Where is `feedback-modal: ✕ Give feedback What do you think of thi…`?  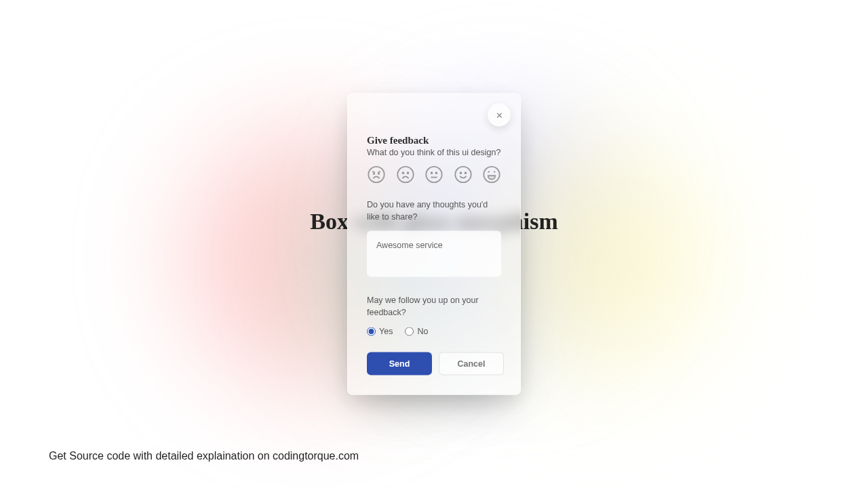
feedback-modal: ✕ Give feedback What do you think of thi… is located at coordinates (434, 244).